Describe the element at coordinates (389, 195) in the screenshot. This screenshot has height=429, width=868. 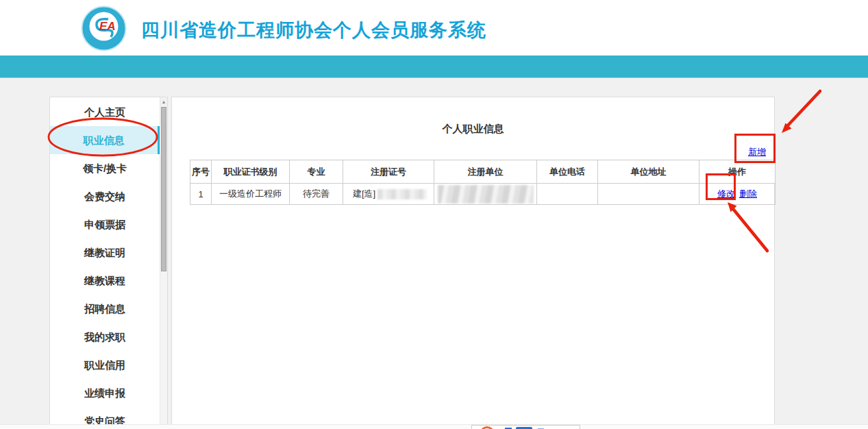
I see `cell-cert-no: 建[造]` at that location.